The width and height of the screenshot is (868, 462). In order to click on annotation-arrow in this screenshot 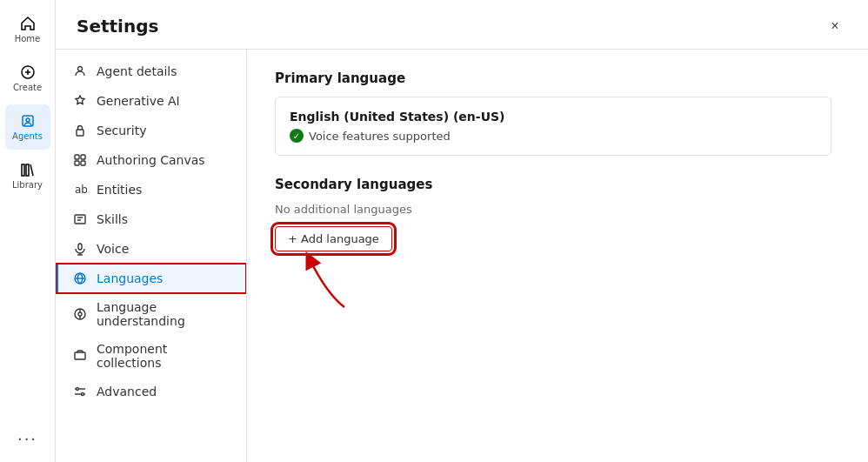, I will do `click(327, 281)`.